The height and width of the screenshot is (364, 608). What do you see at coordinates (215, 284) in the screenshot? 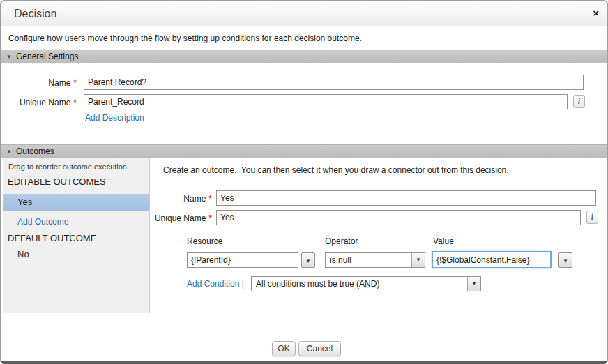
I see `add-condition-link: Add Condition |` at bounding box center [215, 284].